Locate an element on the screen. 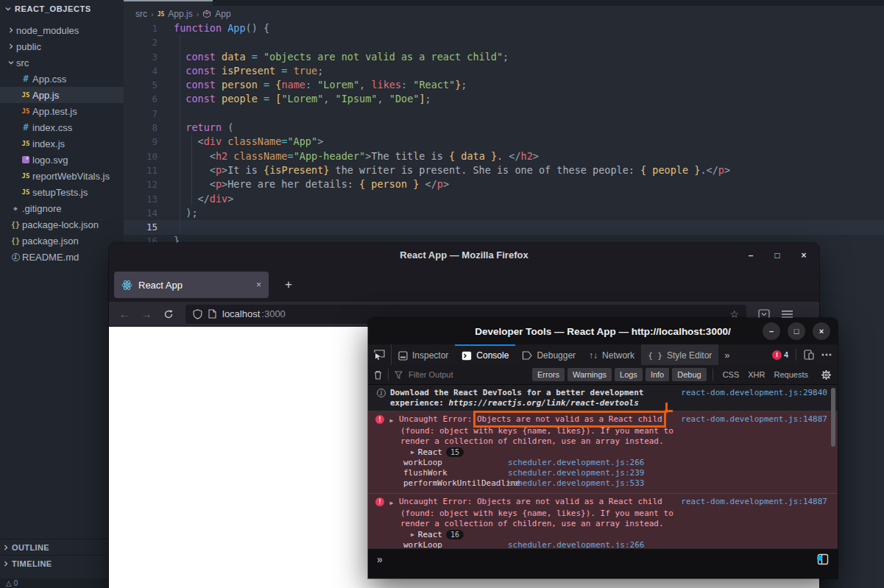 The image size is (884, 588). tab-inspector: Inspector is located at coordinates (423, 355).